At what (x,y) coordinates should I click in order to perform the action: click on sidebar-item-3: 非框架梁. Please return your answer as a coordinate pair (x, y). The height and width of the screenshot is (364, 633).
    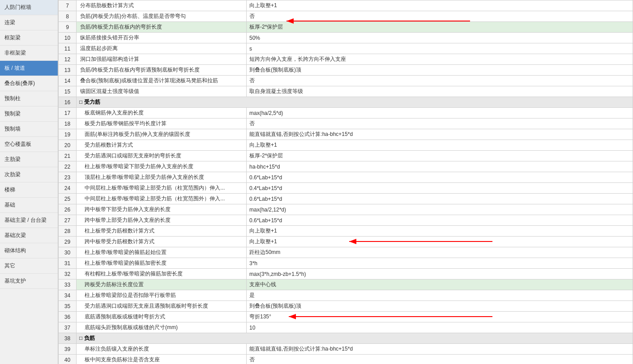
    Looking at the image, I should click on (29, 53).